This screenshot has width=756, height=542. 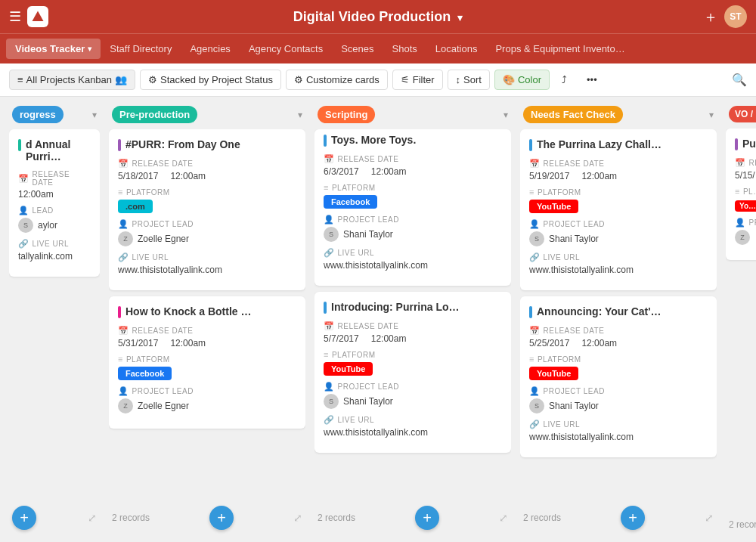 What do you see at coordinates (378, 48) in the screenshot?
I see `nav-tabs: Videos Tracker ▾ Staff Directory Agencie…` at bounding box center [378, 48].